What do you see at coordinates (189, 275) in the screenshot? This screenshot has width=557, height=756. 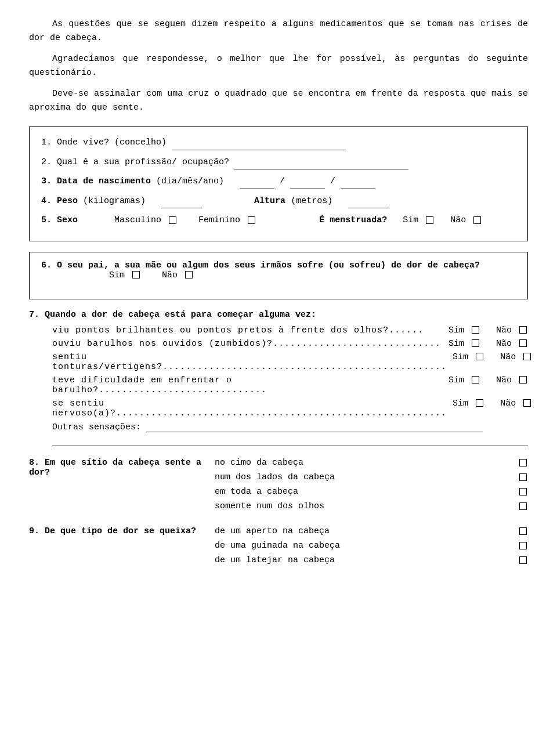 I see `q6-nao-checkbox` at bounding box center [189, 275].